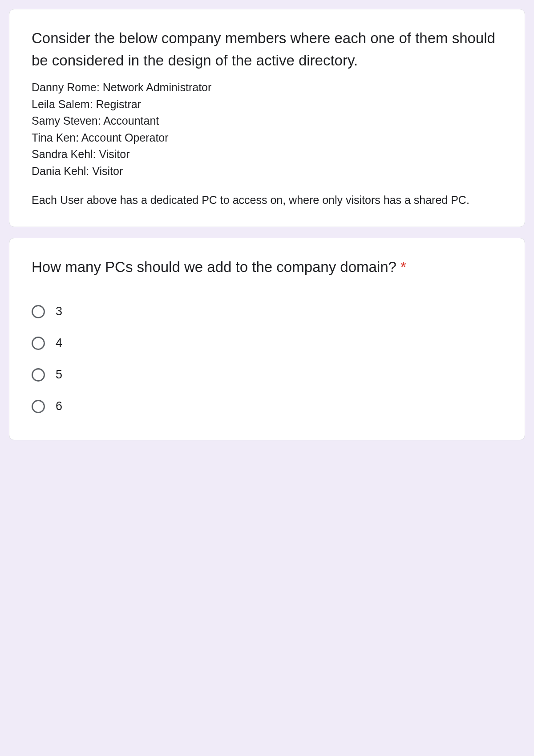  What do you see at coordinates (267, 138) in the screenshot?
I see `member-item: Tina Ken: Account Operator` at bounding box center [267, 138].